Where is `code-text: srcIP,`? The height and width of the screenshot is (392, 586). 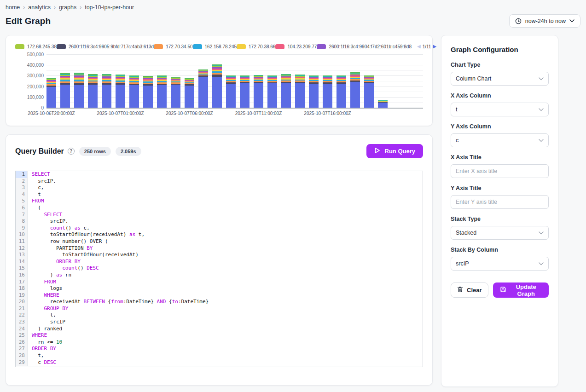
code-text: srcIP, is located at coordinates (48, 222).